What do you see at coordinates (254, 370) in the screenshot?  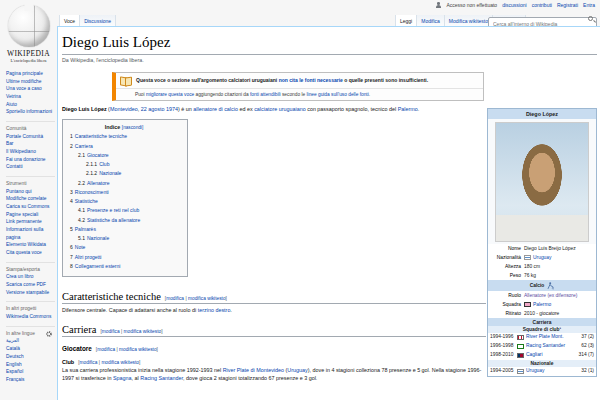 I see `river-plate-link: River Plate di Montevideo` at bounding box center [254, 370].